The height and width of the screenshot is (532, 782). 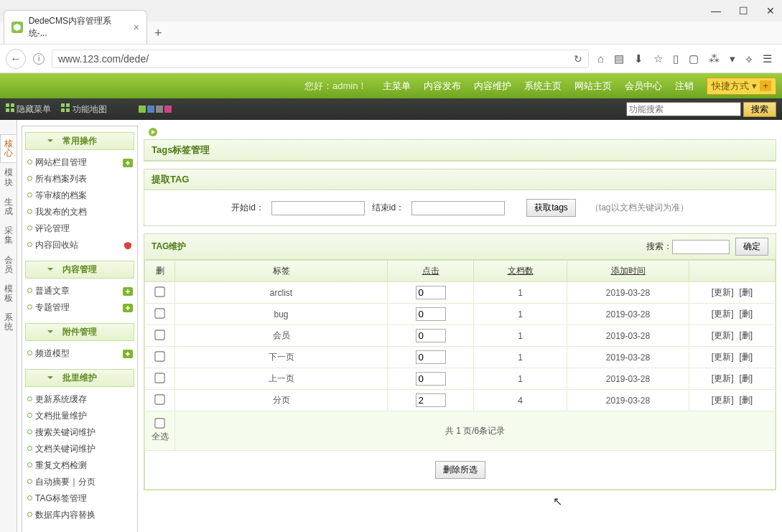 What do you see at coordinates (80, 195) in the screenshot?
I see `sidebar-item: 等审核的档案` at bounding box center [80, 195].